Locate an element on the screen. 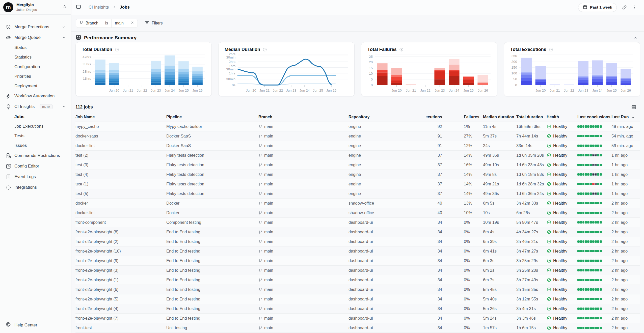 Image resolution: width=644 pixels, height=333 pixels. table-row: dockerDockermainshadow-office4013%6m 5s3… is located at coordinates (358, 203).